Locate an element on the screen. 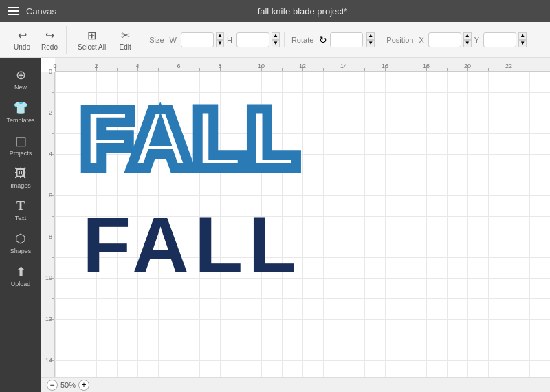 The height and width of the screenshot is (392, 550). height-spinner: ▲ ▼ is located at coordinates (276, 40).